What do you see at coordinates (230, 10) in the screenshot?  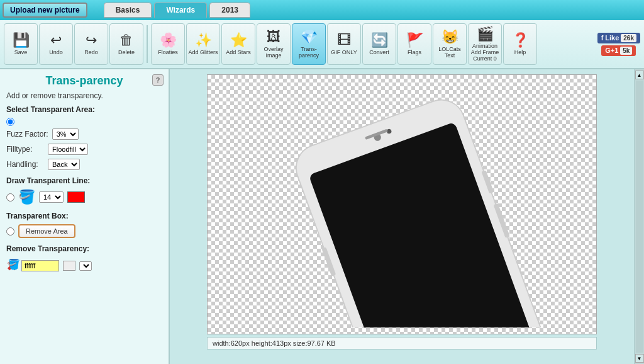 I see `tab-year: 2013` at bounding box center [230, 10].